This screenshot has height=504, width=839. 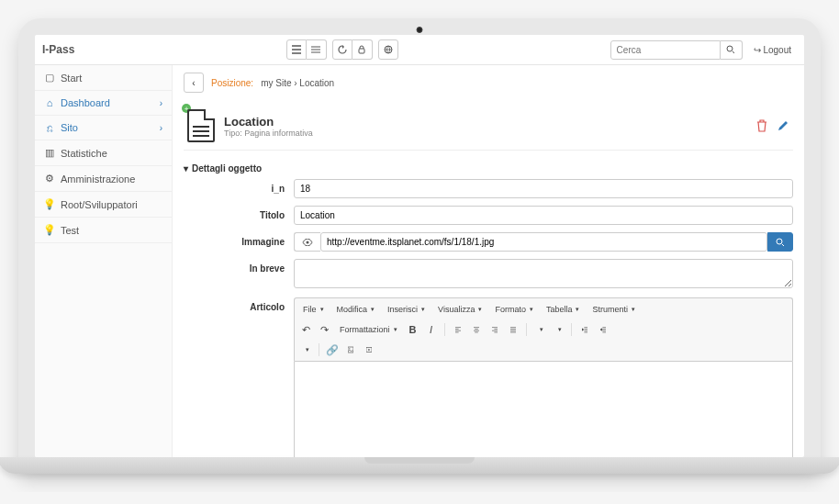 I want to click on format-dropdown: Formattazioni▾, so click(x=369, y=330).